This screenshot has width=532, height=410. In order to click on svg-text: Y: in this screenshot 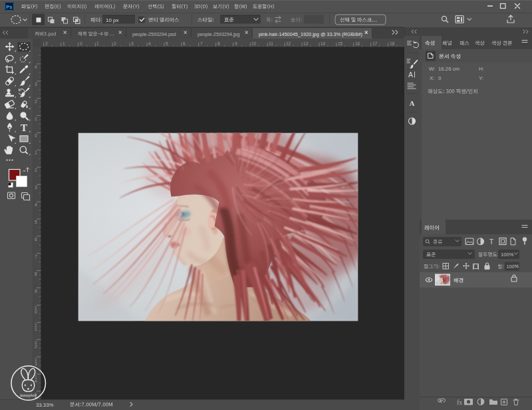, I will do `click(481, 79)`.